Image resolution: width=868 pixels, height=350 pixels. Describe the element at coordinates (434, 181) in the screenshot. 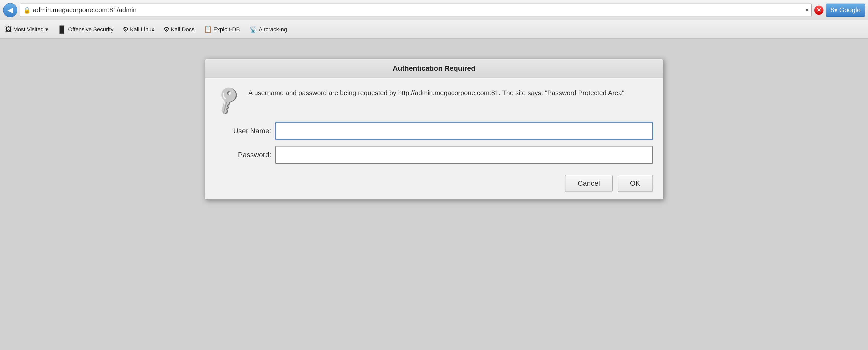

I see `dialog-buttons: Cancel OK` at that location.